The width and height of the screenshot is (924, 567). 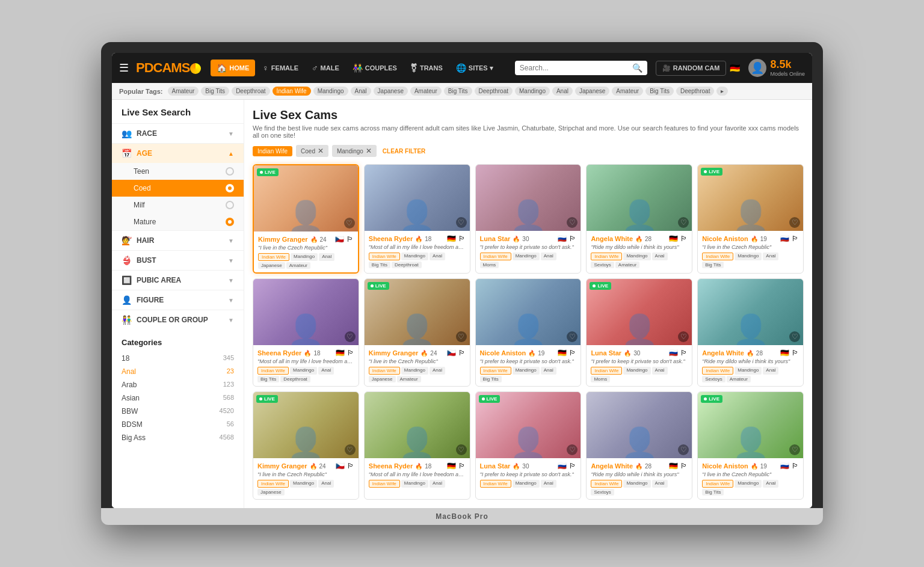 I want to click on cam-tag: Anal, so click(x=437, y=483).